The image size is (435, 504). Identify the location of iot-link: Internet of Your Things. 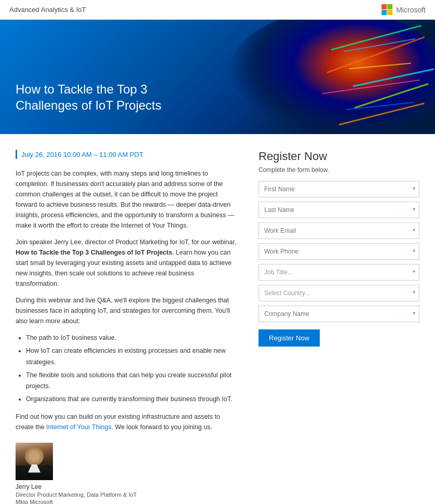
(79, 427).